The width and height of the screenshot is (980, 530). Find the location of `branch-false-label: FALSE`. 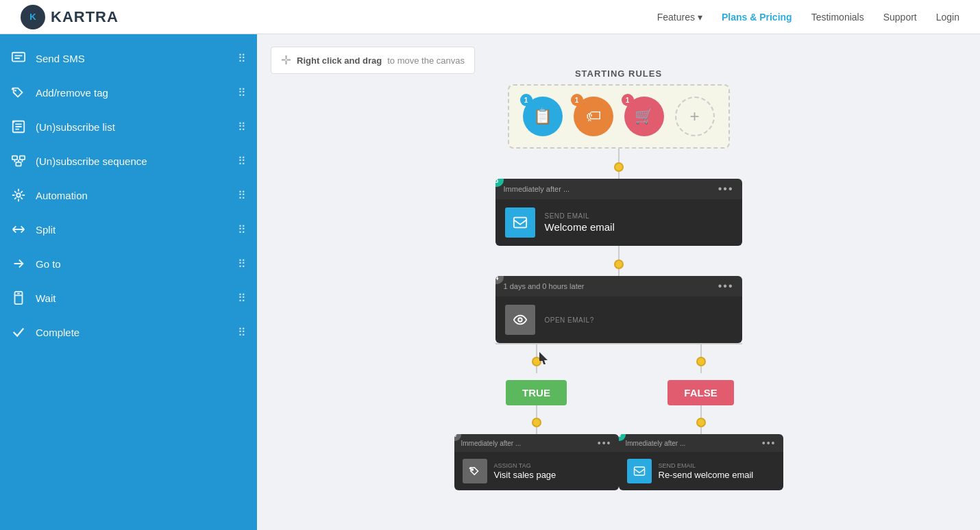

branch-false-label: FALSE is located at coordinates (700, 393).